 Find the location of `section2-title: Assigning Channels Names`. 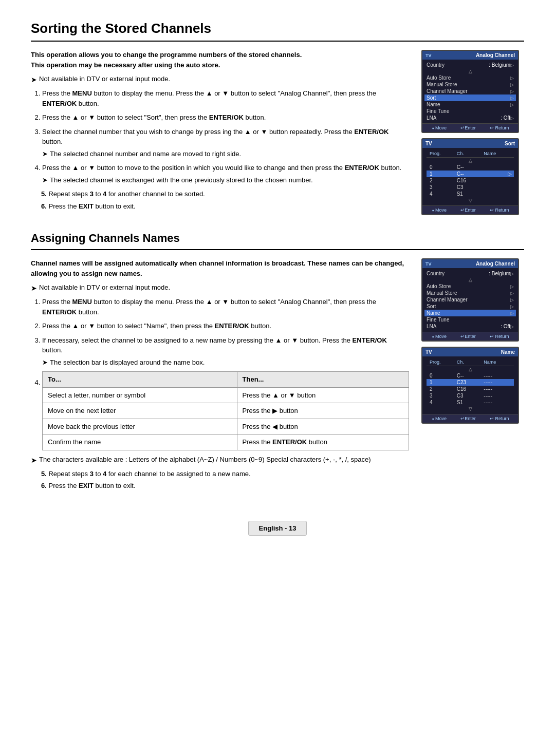

section2-title: Assigning Channels Names is located at coordinates (278, 241).